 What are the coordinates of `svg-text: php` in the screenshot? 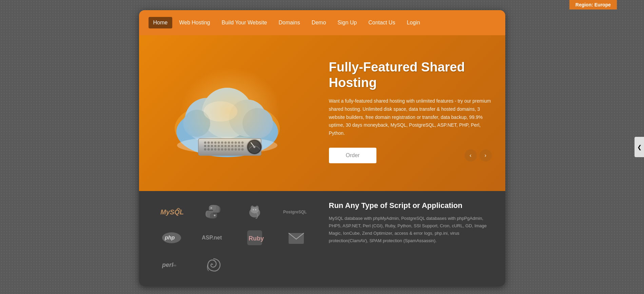 It's located at (170, 238).